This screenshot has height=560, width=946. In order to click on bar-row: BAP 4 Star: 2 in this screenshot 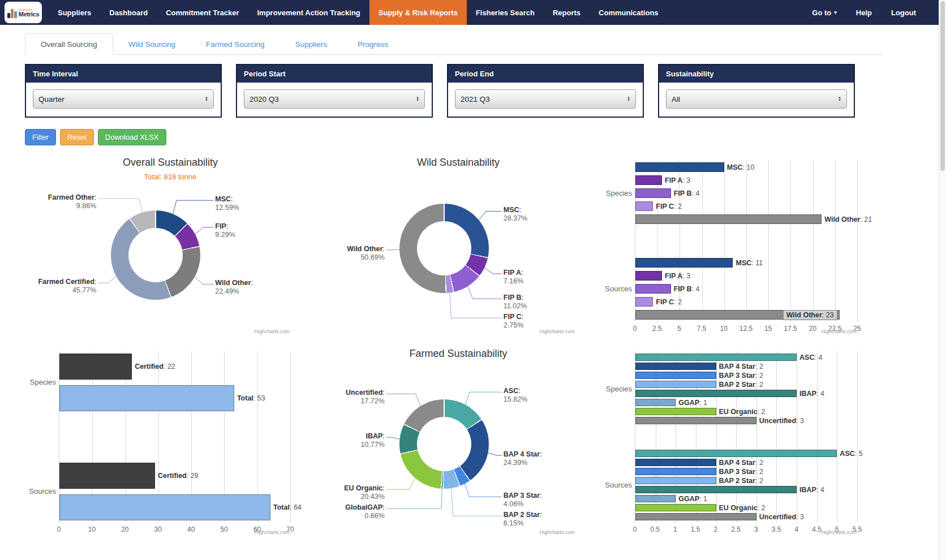, I will do `click(746, 463)`.